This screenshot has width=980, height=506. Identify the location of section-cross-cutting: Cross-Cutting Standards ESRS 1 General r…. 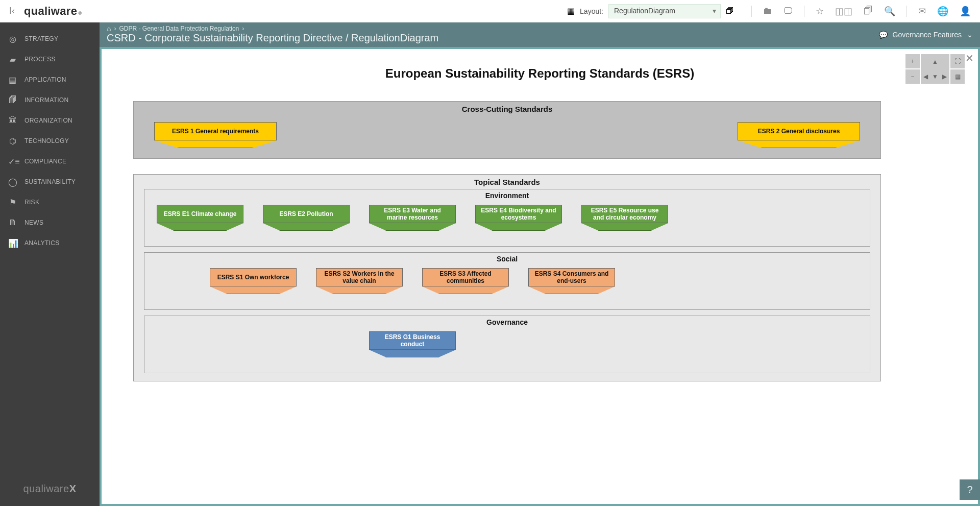
(454, 130).